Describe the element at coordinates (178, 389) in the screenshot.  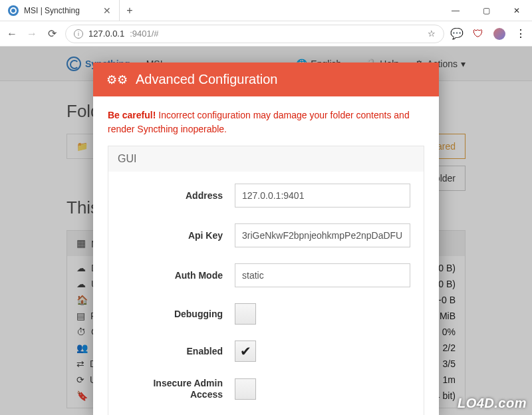
I see `label-insecure-admin: Insecure Admin Access` at that location.